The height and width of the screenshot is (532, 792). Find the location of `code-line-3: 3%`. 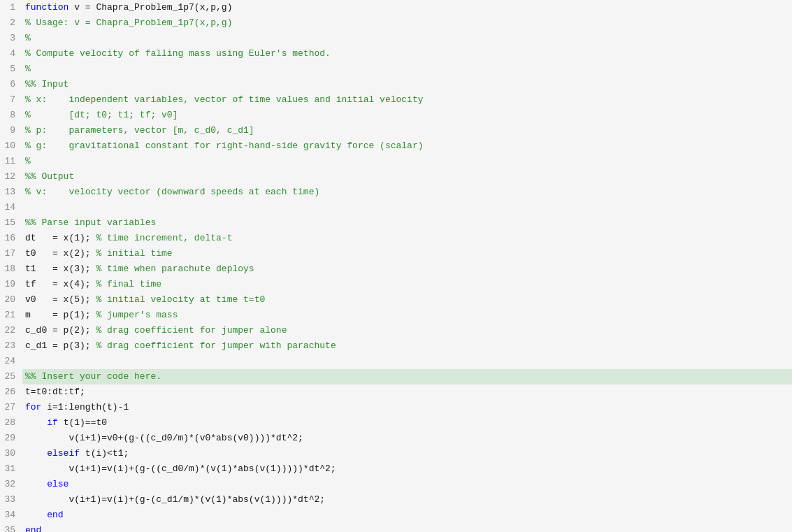

code-line-3: 3% is located at coordinates (396, 38).